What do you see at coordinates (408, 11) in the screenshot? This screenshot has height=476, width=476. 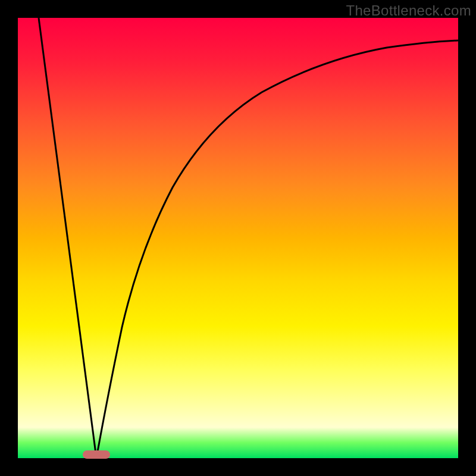 I see `watermark-text: TheBottleneck.com` at bounding box center [408, 11].